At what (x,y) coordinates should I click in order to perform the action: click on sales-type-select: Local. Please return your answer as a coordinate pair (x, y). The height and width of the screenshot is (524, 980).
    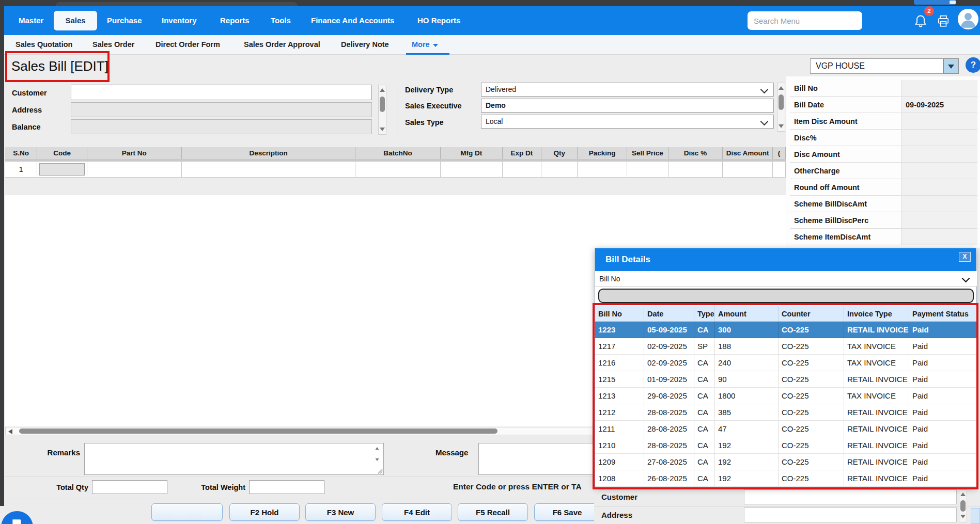
    Looking at the image, I should click on (627, 122).